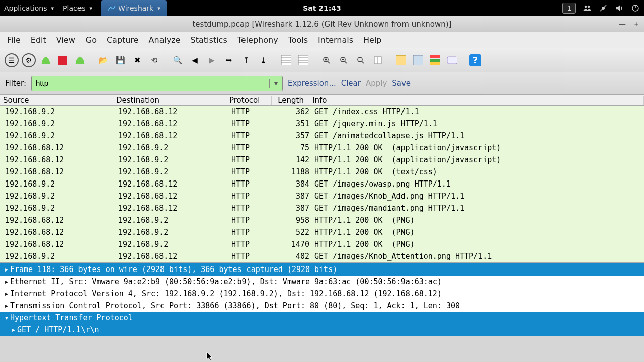 This screenshot has height=362, width=644. What do you see at coordinates (210, 357) in the screenshot?
I see `mouse-cursor-icon` at bounding box center [210, 357].